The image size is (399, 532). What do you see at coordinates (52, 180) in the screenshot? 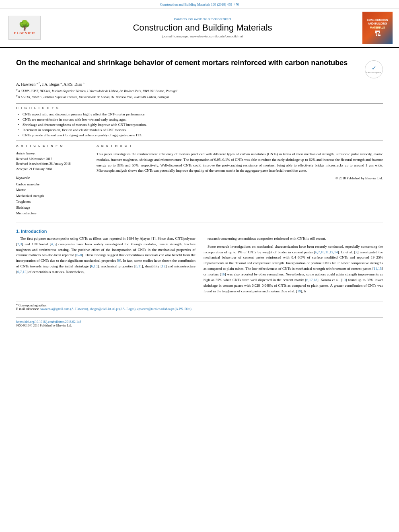
I see `article-info-col: A R T I C L E I N F O Article history: R…` at bounding box center [52, 180].